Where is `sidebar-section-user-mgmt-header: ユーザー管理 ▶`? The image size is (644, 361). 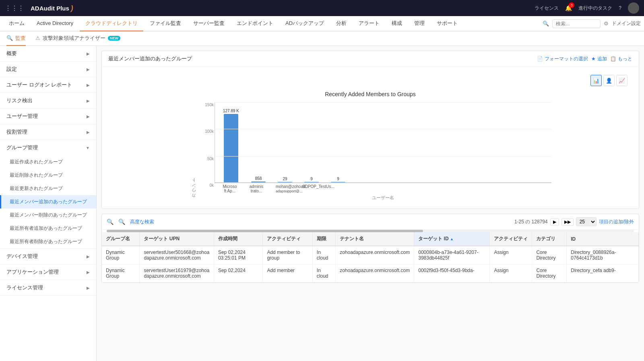
sidebar-section-user-mgmt-header: ユーザー管理 ▶ is located at coordinates (48, 116).